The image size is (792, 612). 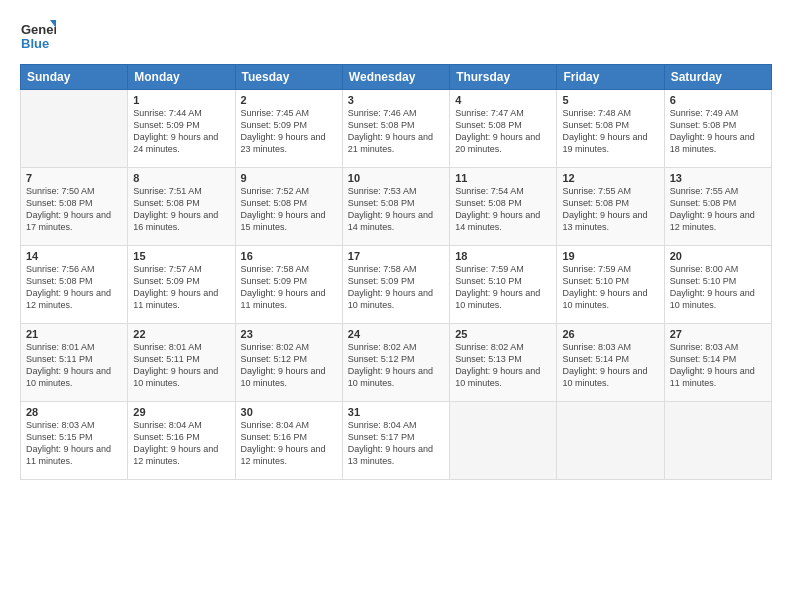 What do you see at coordinates (289, 178) in the screenshot?
I see `day-number: 9` at bounding box center [289, 178].